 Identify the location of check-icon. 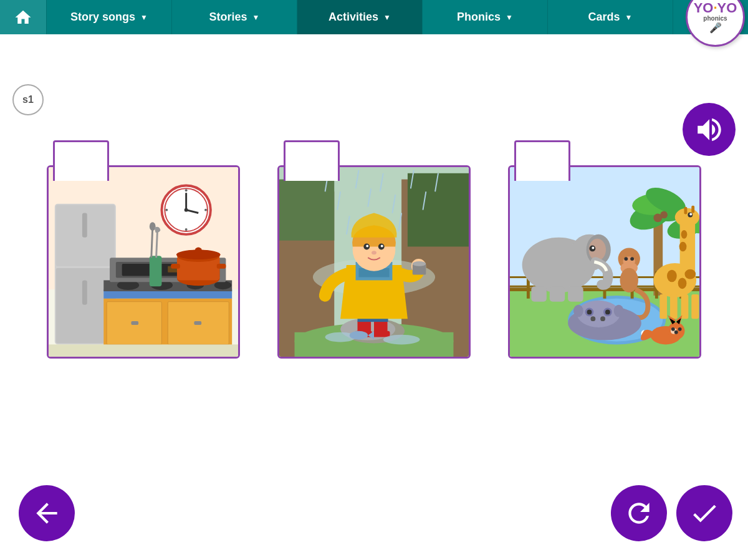
(704, 513).